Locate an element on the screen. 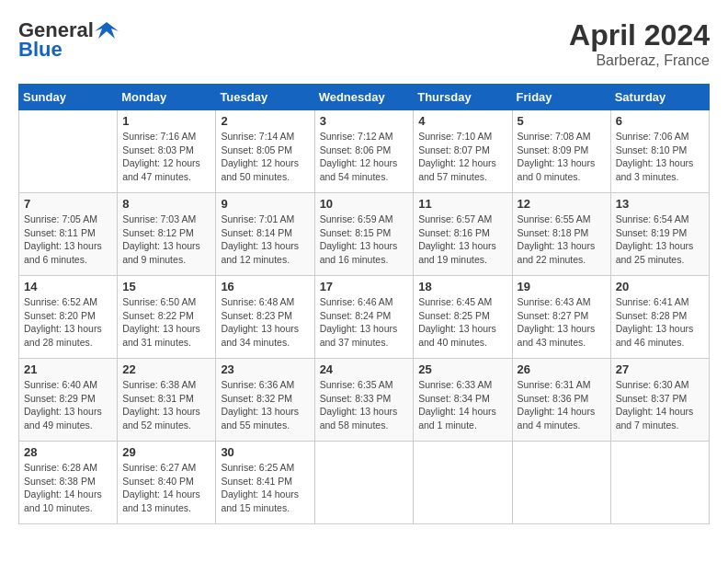  location-subtitle: Barberaz, France is located at coordinates (640, 61).